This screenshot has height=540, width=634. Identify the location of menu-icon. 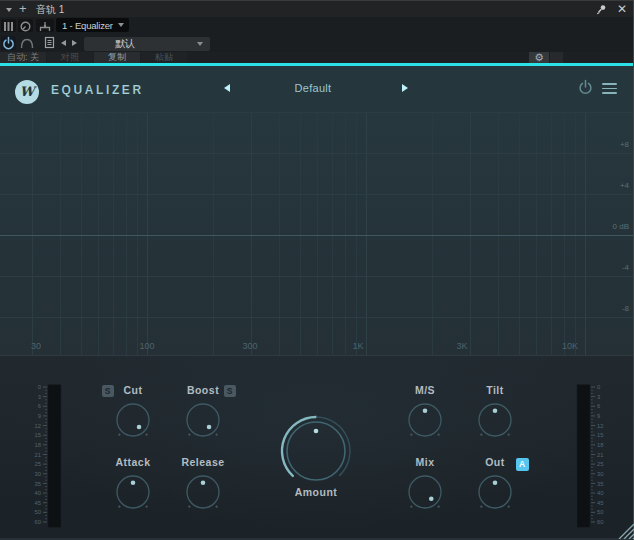
(610, 89).